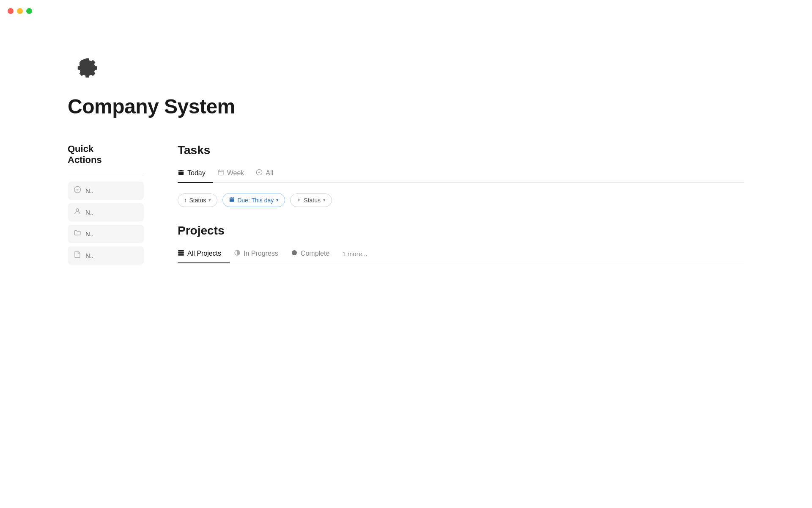 The height and width of the screenshot is (508, 812). Describe the element at coordinates (77, 256) in the screenshot. I see `document-icon` at that location.